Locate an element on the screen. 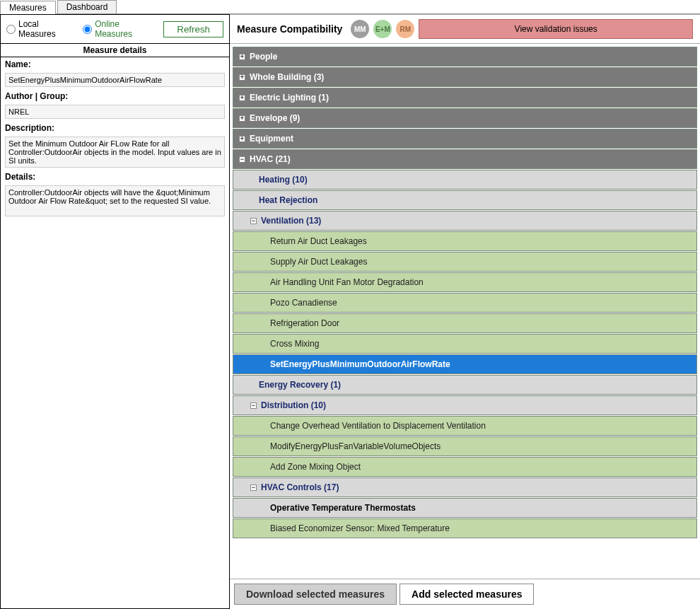 This screenshot has width=700, height=609. leaf-add-zone-mixing: Add Zone Mixing Object is located at coordinates (465, 467).